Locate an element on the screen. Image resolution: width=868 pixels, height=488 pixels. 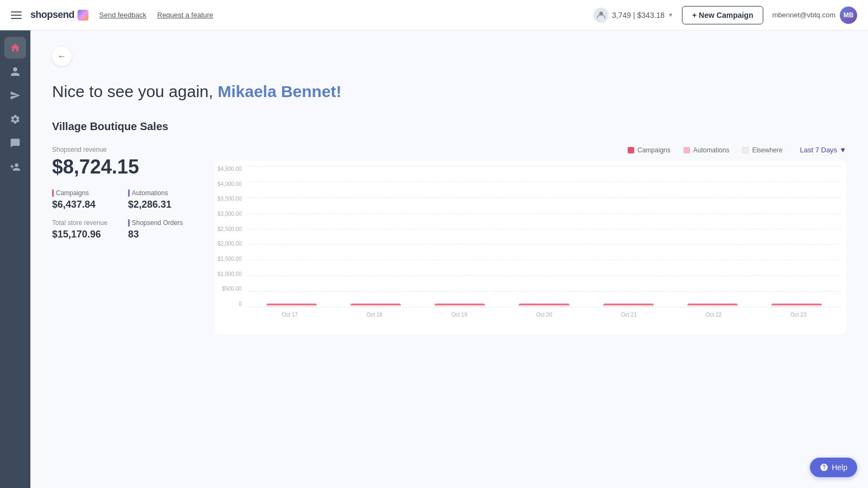
new-campaign-button: + New Campaign is located at coordinates (723, 15).